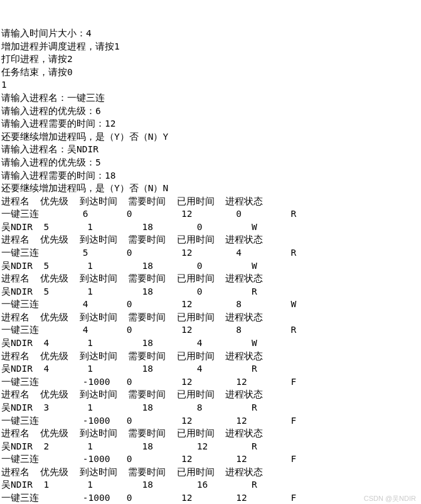  Describe the element at coordinates (149, 214) in the screenshot. I see `table-row: 一键三连 6 0 12 0 R` at that location.